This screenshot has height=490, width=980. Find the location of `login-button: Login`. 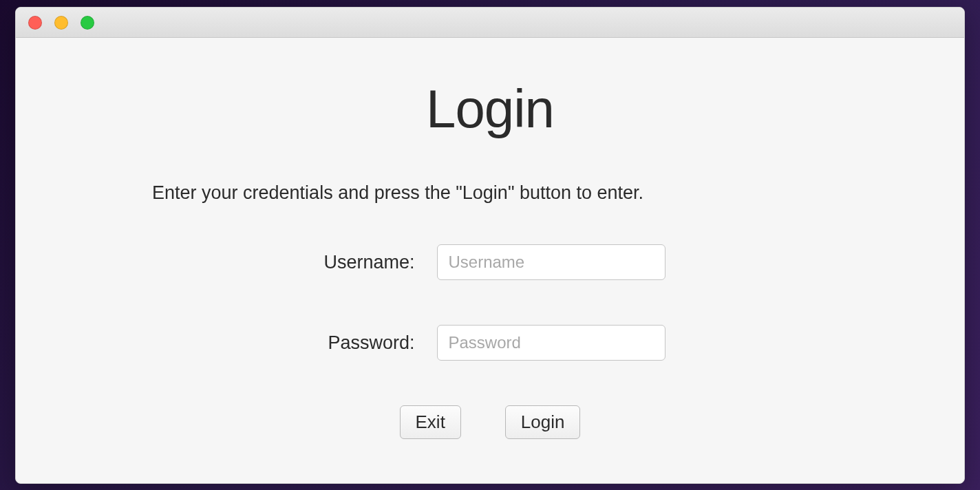

login-button: Login is located at coordinates (543, 423).